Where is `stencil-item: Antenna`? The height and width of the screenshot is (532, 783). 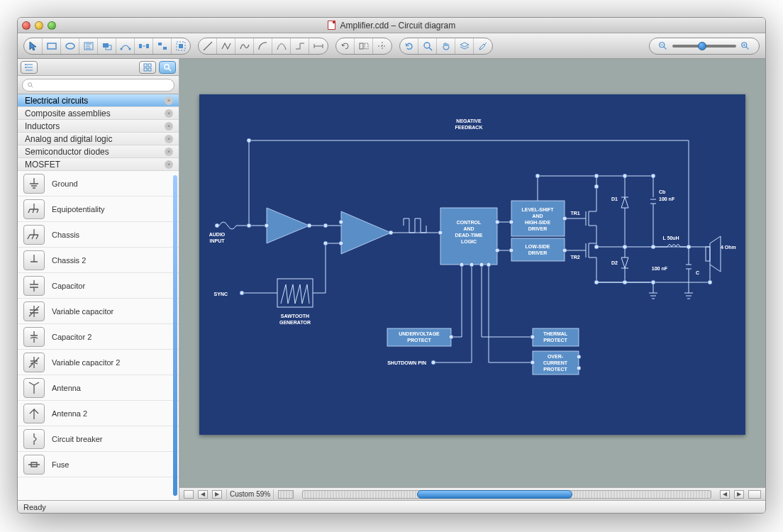
stencil-item: Antenna is located at coordinates (98, 388).